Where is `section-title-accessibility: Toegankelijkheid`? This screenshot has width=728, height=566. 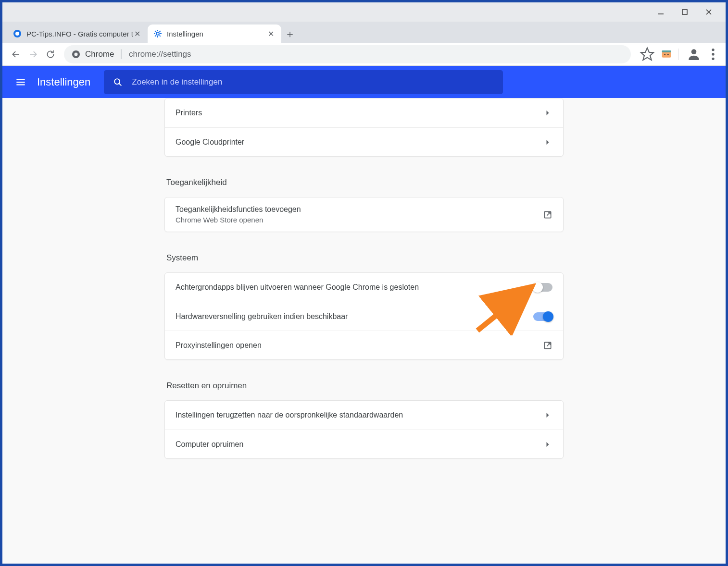 section-title-accessibility: Toegankelijkheid is located at coordinates (365, 183).